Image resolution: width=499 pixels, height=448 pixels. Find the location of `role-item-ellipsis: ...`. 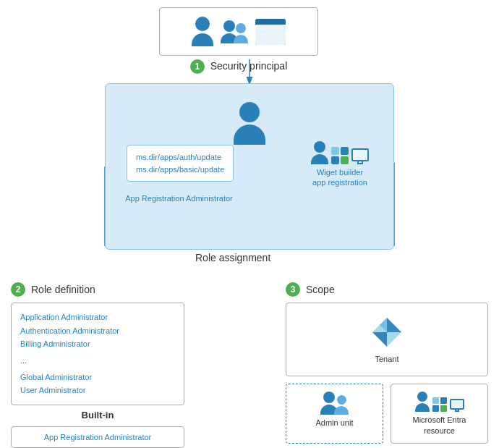

role-item-ellipsis: ... is located at coordinates (98, 360).